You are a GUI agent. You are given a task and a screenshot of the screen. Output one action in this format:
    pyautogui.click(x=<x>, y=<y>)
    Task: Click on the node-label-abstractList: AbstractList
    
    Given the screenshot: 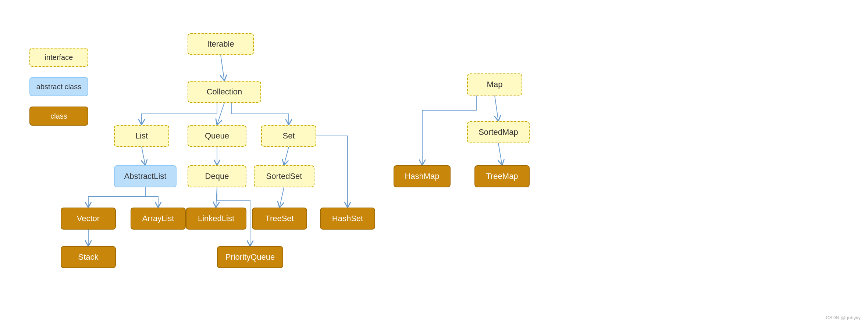 What is the action you would take?
    pyautogui.click(x=146, y=176)
    